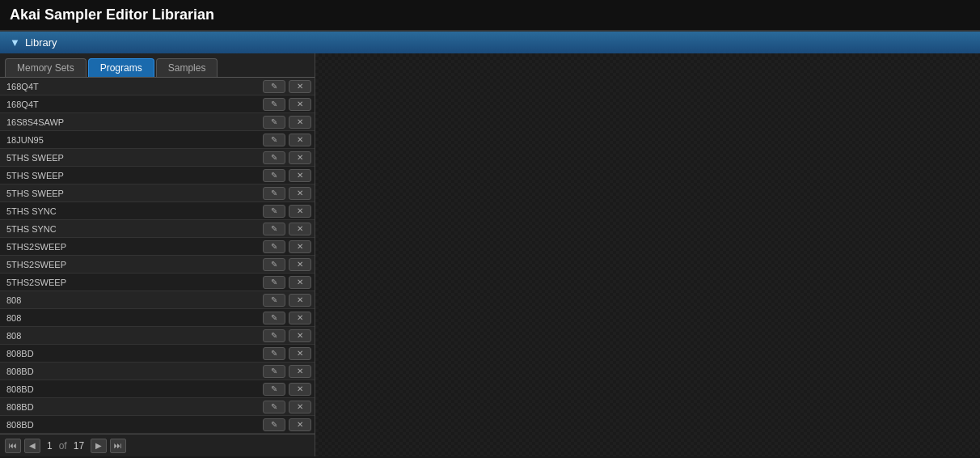 The width and height of the screenshot is (980, 458). Describe the element at coordinates (99, 446) in the screenshot. I see `page-next-button: ▶` at that location.